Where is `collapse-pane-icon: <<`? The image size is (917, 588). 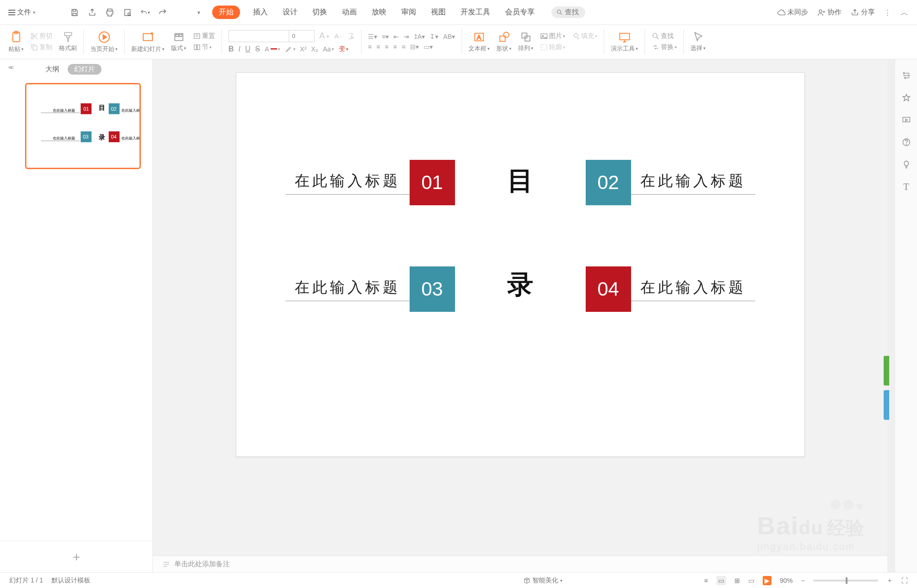
collapse-pane-icon: << is located at coordinates (10, 68).